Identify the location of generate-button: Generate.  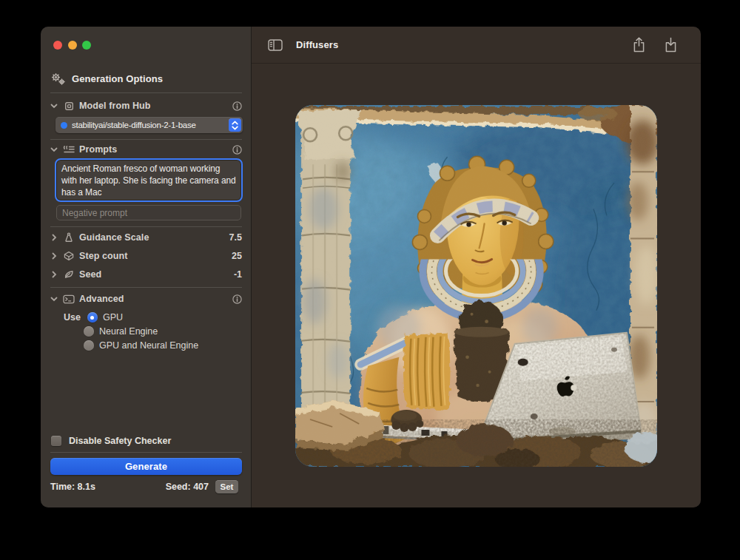
(147, 466).